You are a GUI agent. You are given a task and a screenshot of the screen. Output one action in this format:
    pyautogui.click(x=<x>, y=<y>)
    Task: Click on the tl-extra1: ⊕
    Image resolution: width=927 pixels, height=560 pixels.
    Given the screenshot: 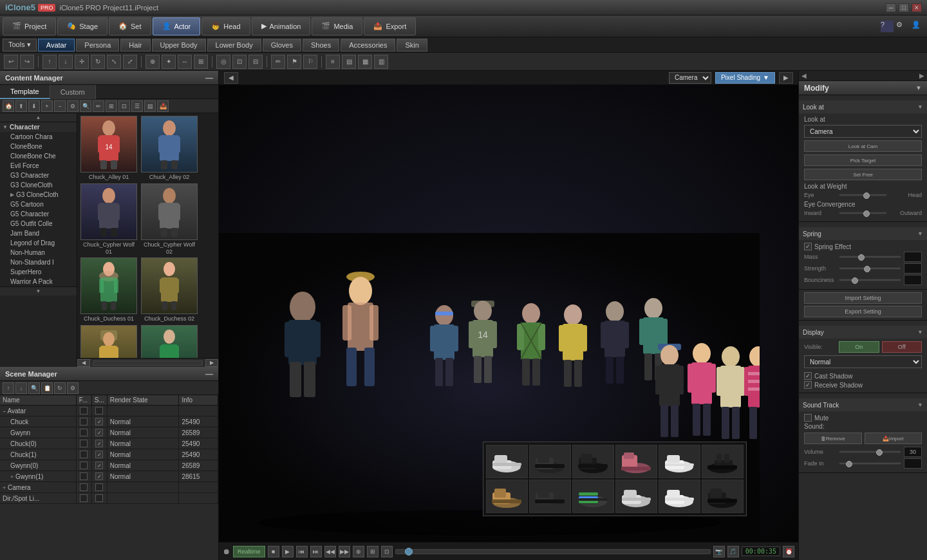 What is the action you would take?
    pyautogui.click(x=359, y=552)
    